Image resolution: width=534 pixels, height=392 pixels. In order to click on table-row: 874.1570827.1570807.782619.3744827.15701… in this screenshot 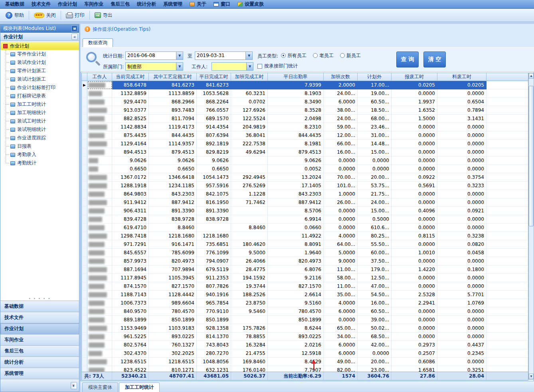, I will do `click(305, 287)`.